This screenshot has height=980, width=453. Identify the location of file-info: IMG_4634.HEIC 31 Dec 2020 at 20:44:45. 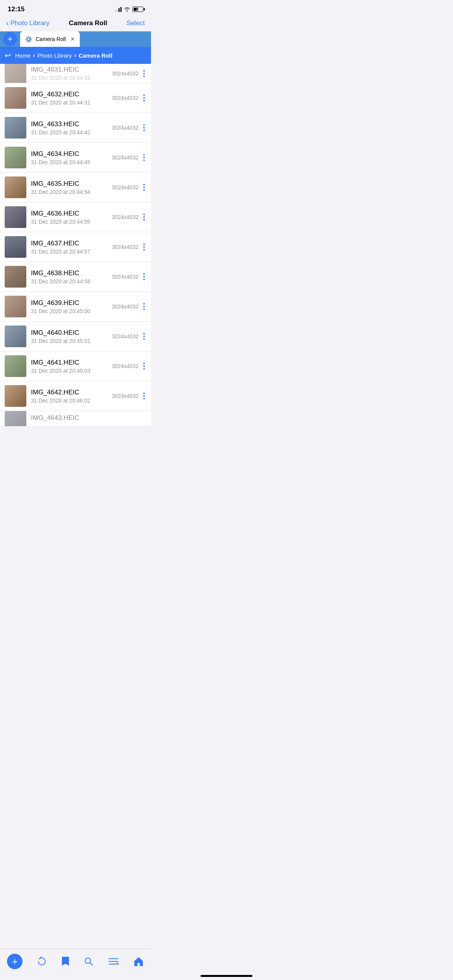
(71, 158).